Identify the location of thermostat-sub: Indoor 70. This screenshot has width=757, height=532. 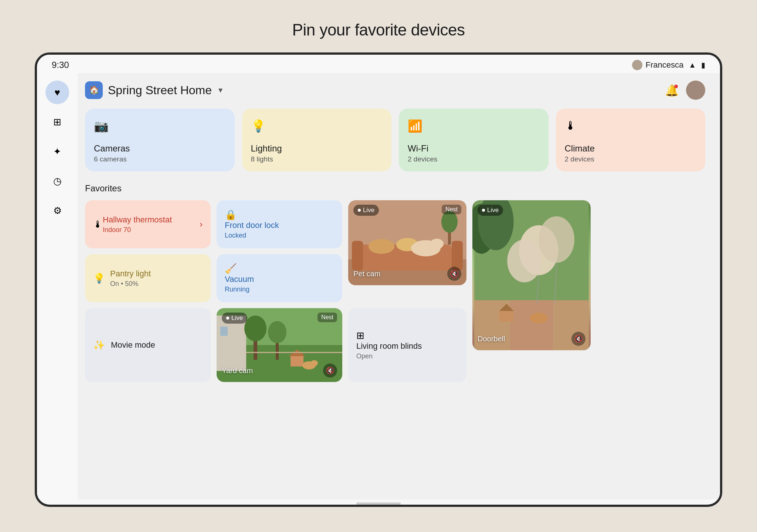
(151, 230).